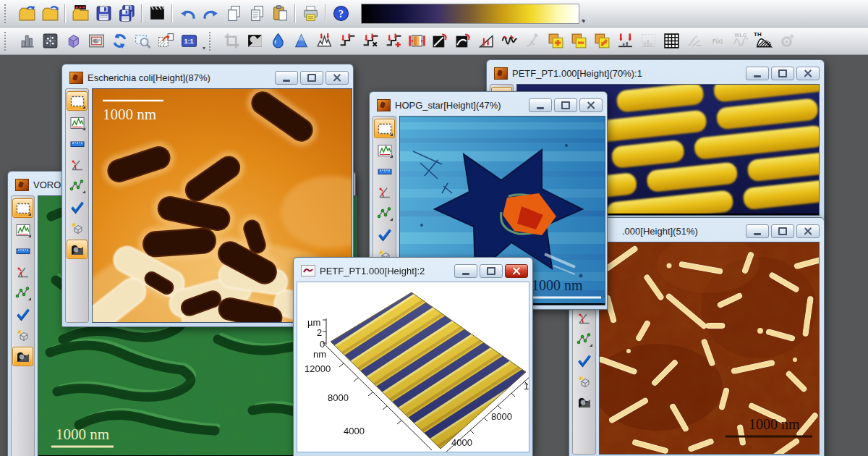 This screenshot has height=456, width=868. Describe the element at coordinates (579, 41) in the screenshot. I see `mask-subtract-icon` at that location.